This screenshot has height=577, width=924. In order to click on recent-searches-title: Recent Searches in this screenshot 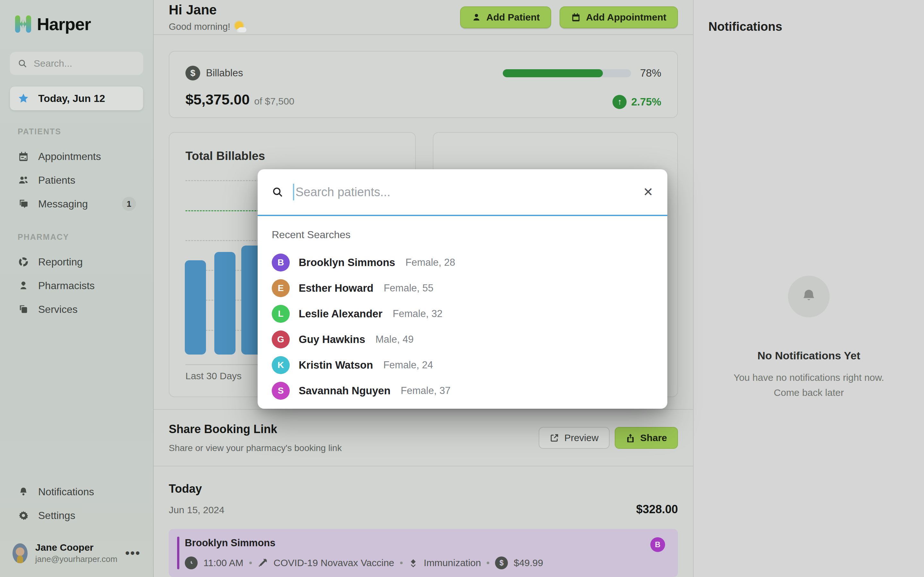, I will do `click(463, 235)`.